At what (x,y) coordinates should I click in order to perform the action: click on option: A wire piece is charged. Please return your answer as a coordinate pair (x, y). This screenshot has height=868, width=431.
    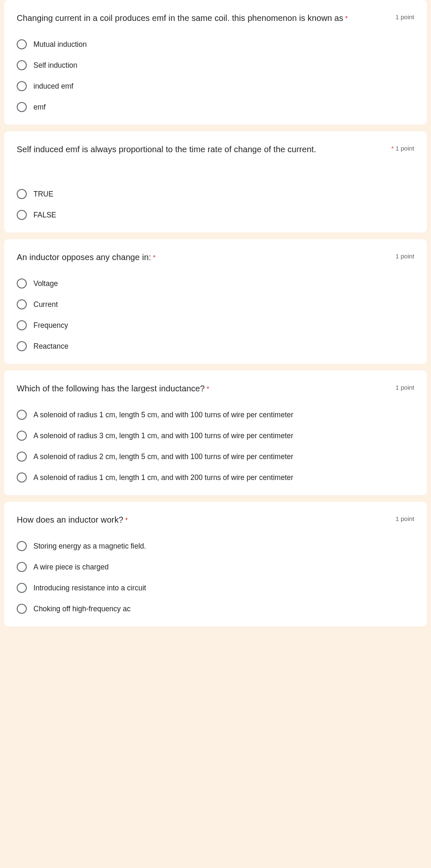
    Looking at the image, I should click on (216, 567).